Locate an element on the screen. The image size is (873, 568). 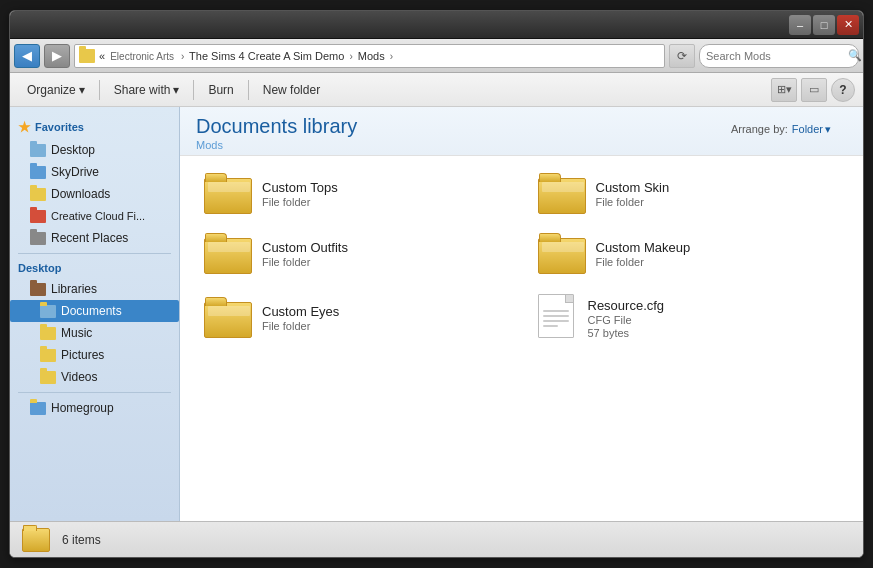
desktop-section-header: Desktop is located at coordinates (94, 268).